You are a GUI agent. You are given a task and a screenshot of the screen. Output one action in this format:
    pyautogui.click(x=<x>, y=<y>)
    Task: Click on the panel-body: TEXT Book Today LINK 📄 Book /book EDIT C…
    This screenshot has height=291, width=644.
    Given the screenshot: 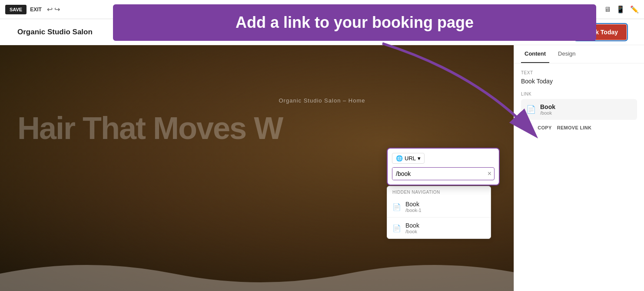 What is the action you would take?
    pyautogui.click(x=579, y=100)
    